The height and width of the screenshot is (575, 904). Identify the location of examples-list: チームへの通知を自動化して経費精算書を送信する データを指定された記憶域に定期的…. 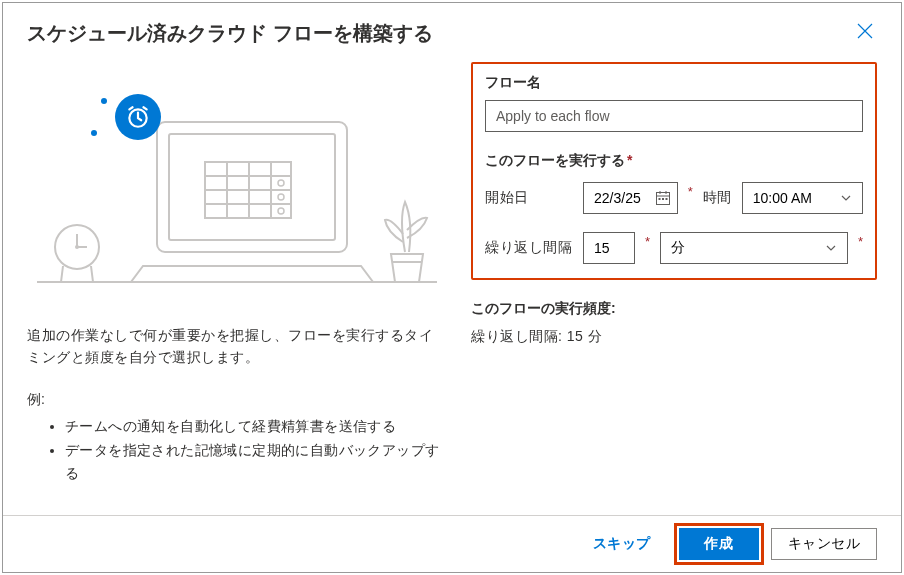
(237, 450).